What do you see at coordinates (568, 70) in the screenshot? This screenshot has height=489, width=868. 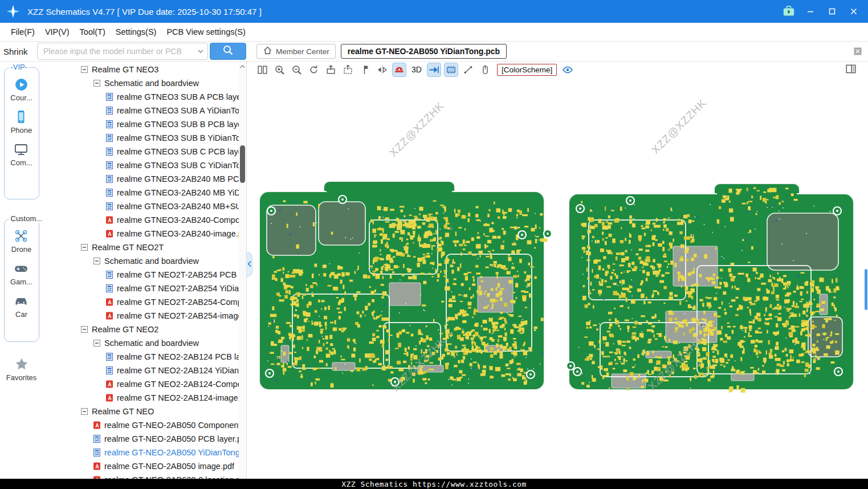 I see `eye-icon` at bounding box center [568, 70].